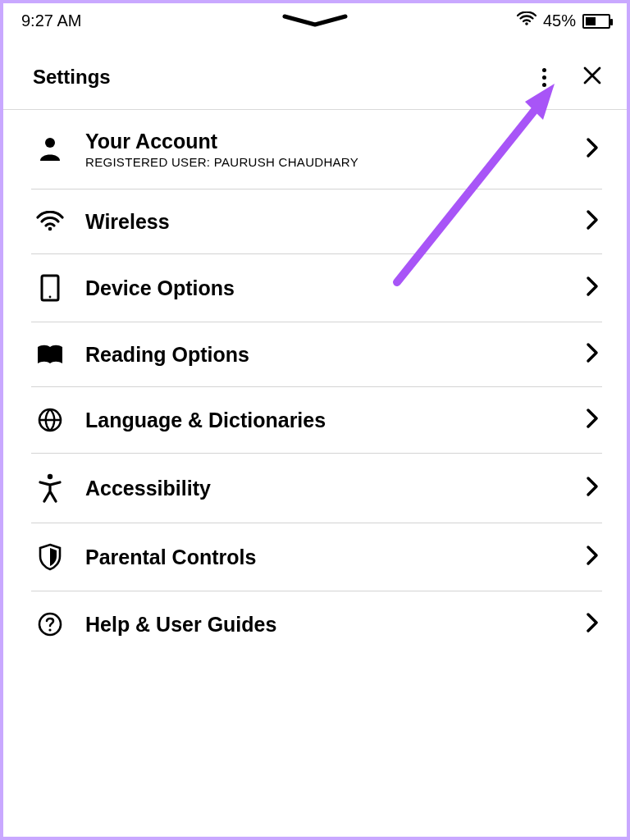 This screenshot has height=840, width=630. What do you see at coordinates (50, 488) in the screenshot?
I see `accessibility-icon` at bounding box center [50, 488].